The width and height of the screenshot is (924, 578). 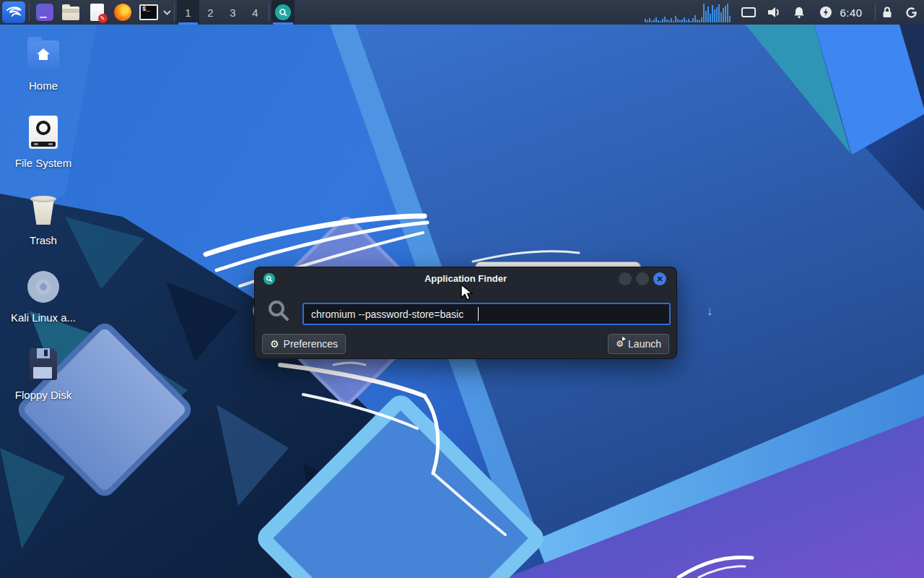 I want to click on folder-icon, so click(x=71, y=13).